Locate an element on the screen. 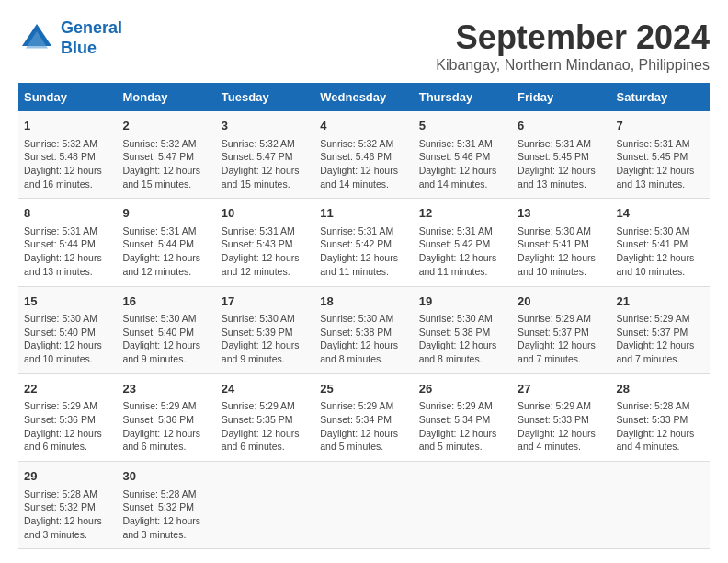  logo-icon is located at coordinates (37, 39).